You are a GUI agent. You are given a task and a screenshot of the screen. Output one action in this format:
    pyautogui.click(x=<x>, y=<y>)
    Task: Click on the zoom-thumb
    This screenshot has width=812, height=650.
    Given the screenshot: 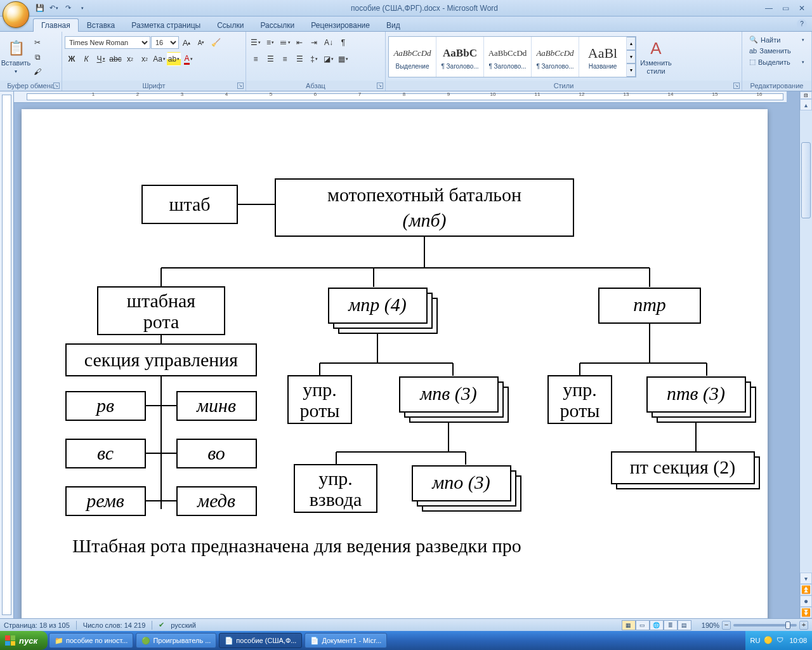 What is the action you would take?
    pyautogui.click(x=788, y=625)
    